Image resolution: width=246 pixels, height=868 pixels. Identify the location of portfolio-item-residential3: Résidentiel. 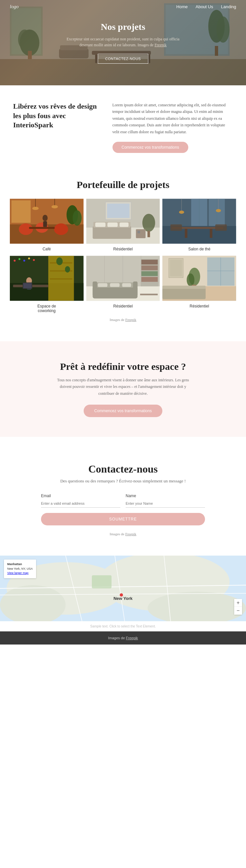
(199, 285).